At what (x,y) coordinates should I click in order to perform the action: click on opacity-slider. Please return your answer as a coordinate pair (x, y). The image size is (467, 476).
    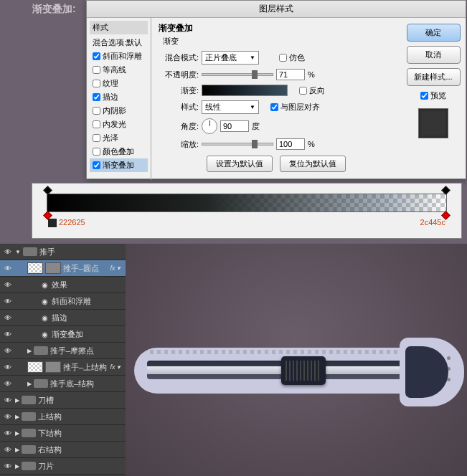
    Looking at the image, I should click on (237, 75).